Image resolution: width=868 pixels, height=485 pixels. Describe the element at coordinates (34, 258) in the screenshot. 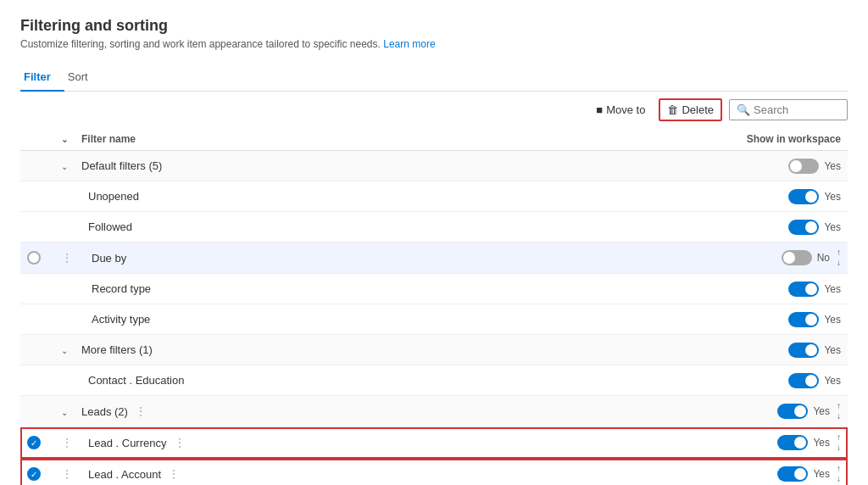

I see `row-circle` at that location.